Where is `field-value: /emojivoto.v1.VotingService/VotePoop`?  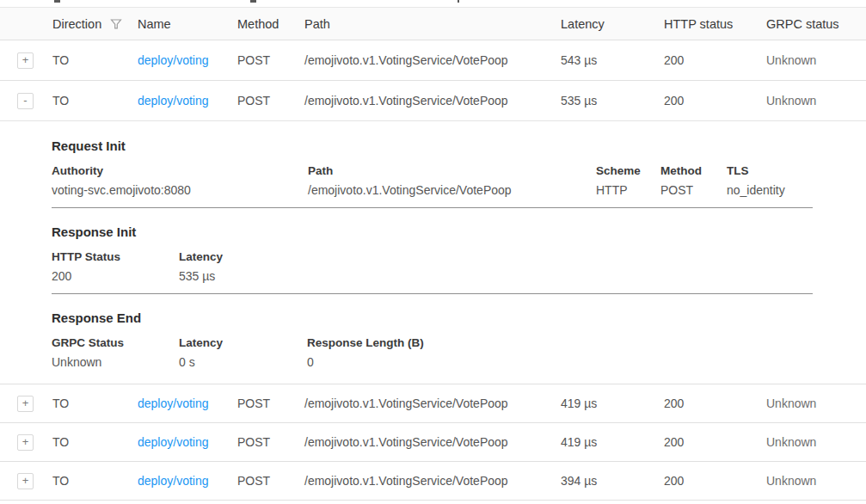 field-value: /emojivoto.v1.VotingService/VotePoop is located at coordinates (452, 191).